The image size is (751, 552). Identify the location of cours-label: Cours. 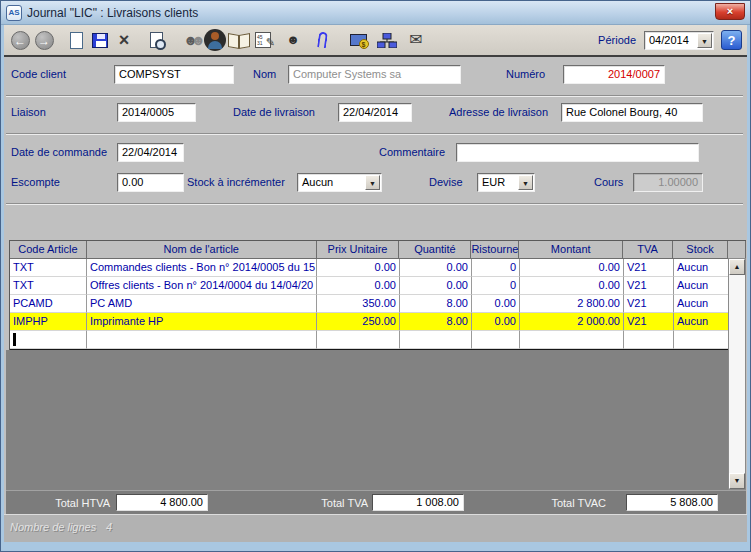
(608, 182).